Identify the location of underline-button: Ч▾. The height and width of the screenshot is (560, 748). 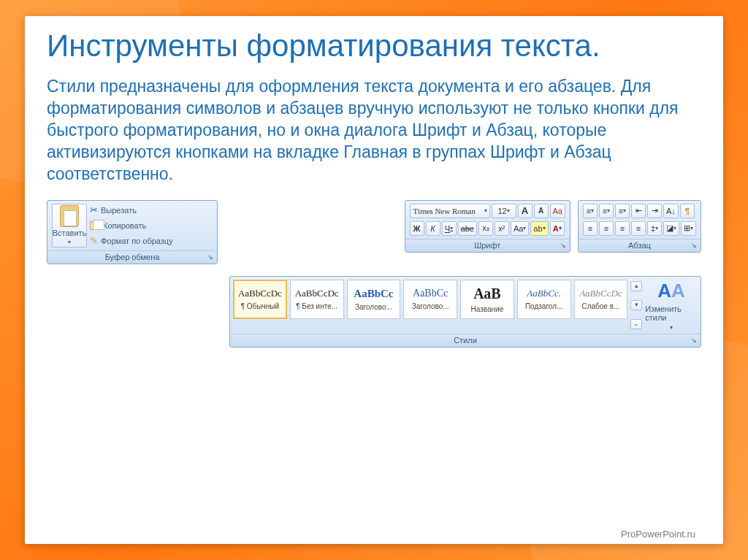
(449, 229).